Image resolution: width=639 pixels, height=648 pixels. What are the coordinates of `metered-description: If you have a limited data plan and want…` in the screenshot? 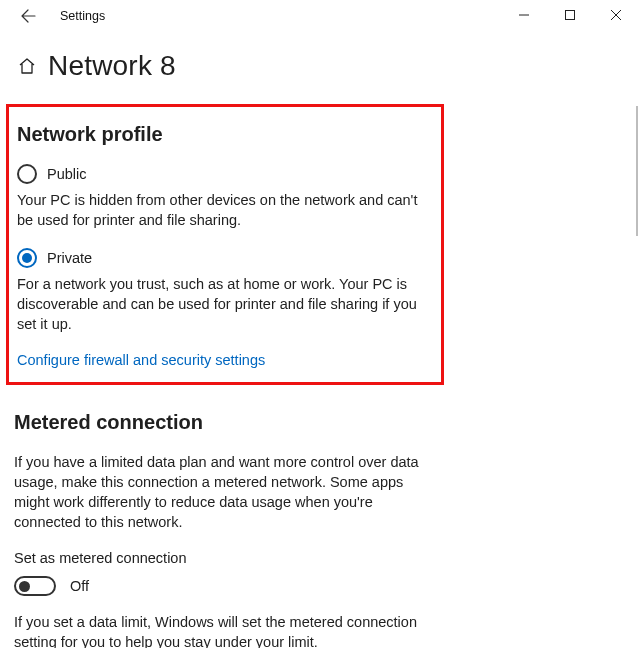 It's located at (225, 492).